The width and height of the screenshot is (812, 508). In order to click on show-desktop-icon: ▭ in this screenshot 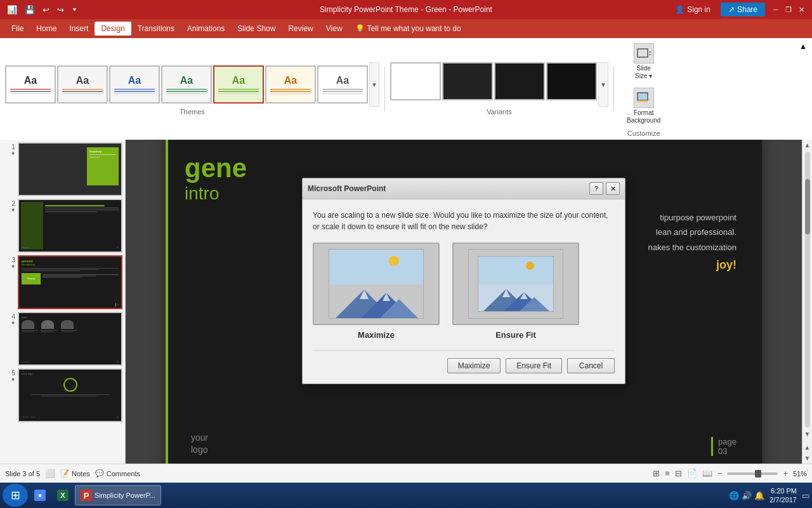, I will do `click(806, 495)`.